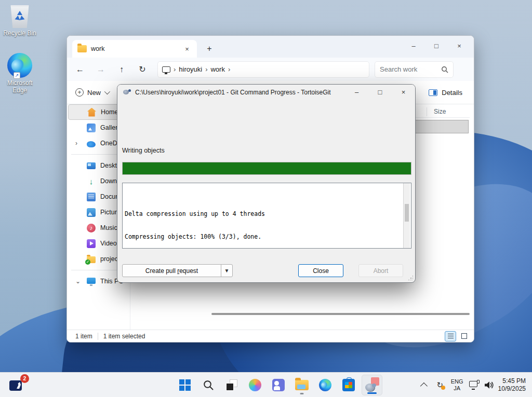  Describe the element at coordinates (91, 259) in the screenshot. I see `project-folder-checked-icon` at that location.